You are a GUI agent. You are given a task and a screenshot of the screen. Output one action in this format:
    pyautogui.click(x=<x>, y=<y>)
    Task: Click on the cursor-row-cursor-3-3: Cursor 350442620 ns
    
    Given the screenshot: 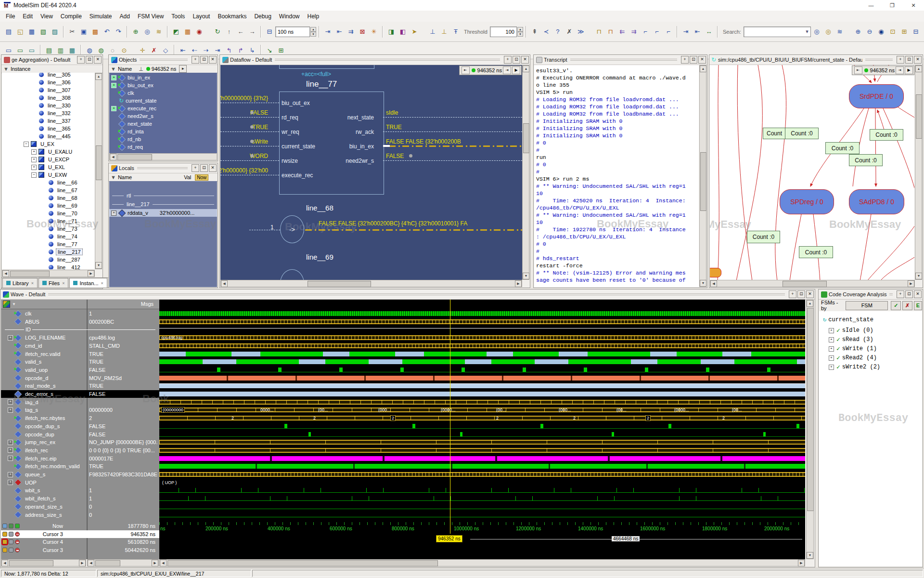 What is the action you would take?
    pyautogui.click(x=80, y=550)
    